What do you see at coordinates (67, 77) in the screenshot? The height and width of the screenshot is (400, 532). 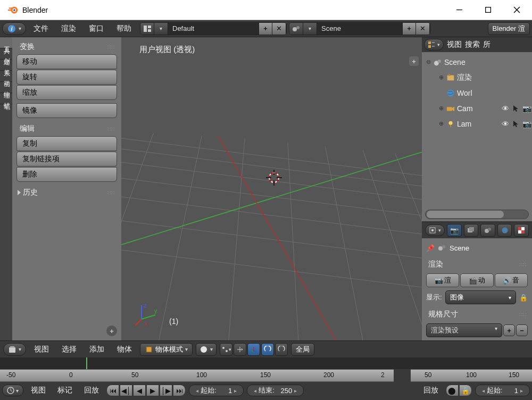 I see `rotate-button: 旋转` at bounding box center [67, 77].